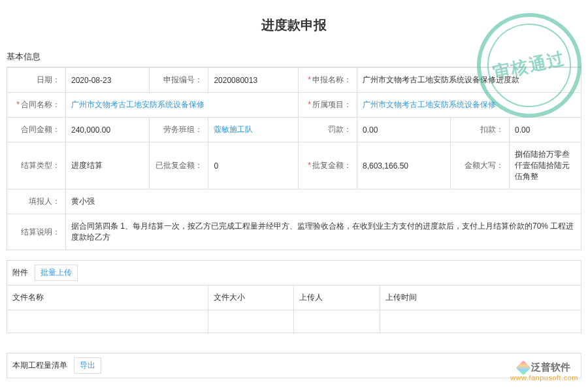  Describe the element at coordinates (294, 27) in the screenshot. I see `page-title: 进度款申报` at that location.